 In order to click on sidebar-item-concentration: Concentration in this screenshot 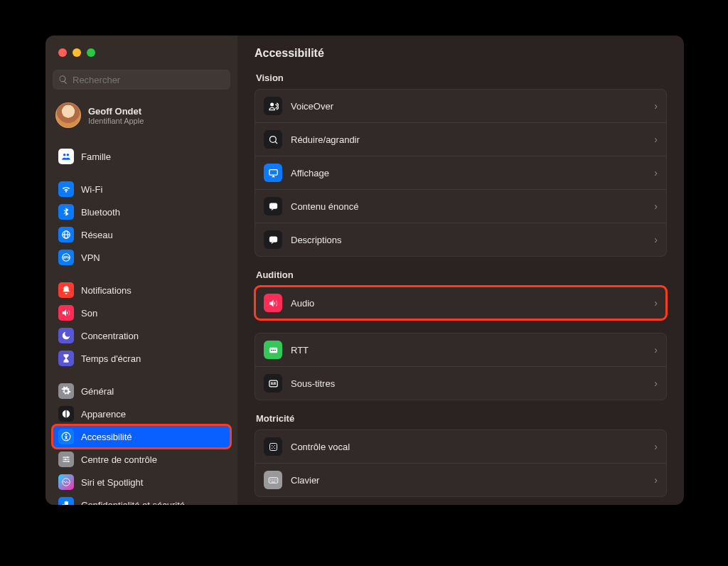, I will do `click(141, 336)`.